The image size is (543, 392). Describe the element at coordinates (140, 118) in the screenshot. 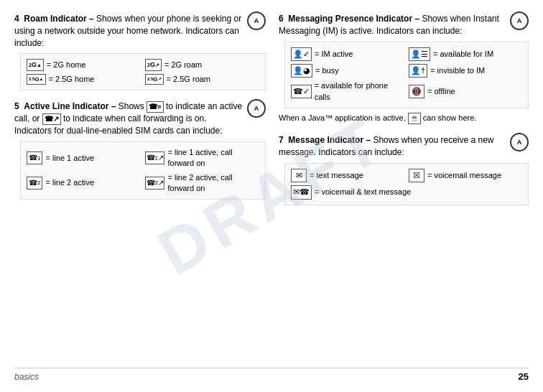

I see `section-5-title: A 5 Active Line Indicator – Shows ☎» to …` at that location.